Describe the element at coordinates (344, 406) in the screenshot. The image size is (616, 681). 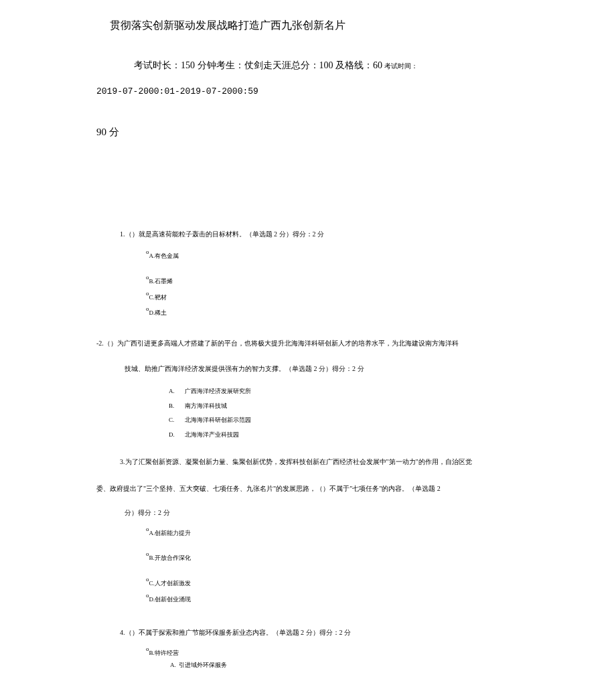
I see `q2-opt-b: B.南方海洋科技城` at that location.